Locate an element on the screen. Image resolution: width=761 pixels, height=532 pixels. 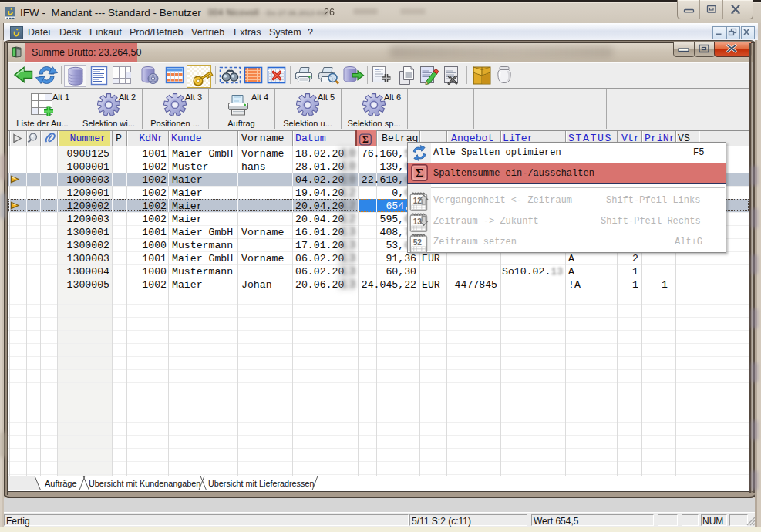
svg-text: Übersicht mit Kundenangaben is located at coordinates (145, 483).